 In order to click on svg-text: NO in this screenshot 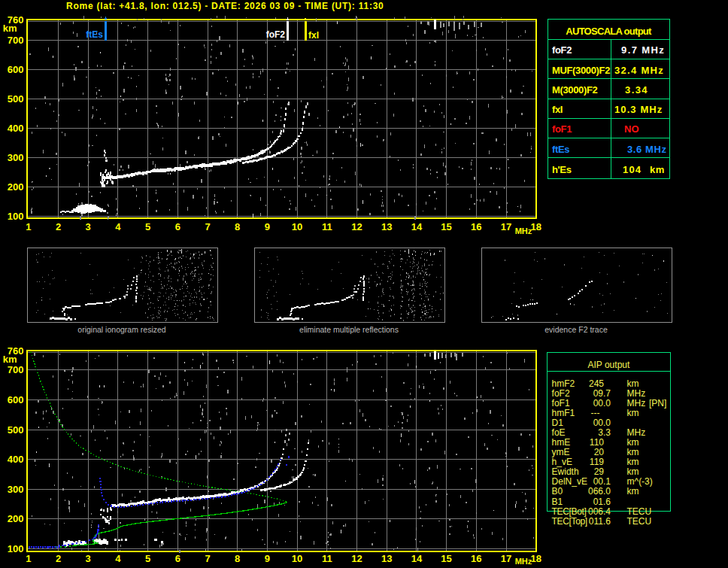, I will do `click(632, 129)`.